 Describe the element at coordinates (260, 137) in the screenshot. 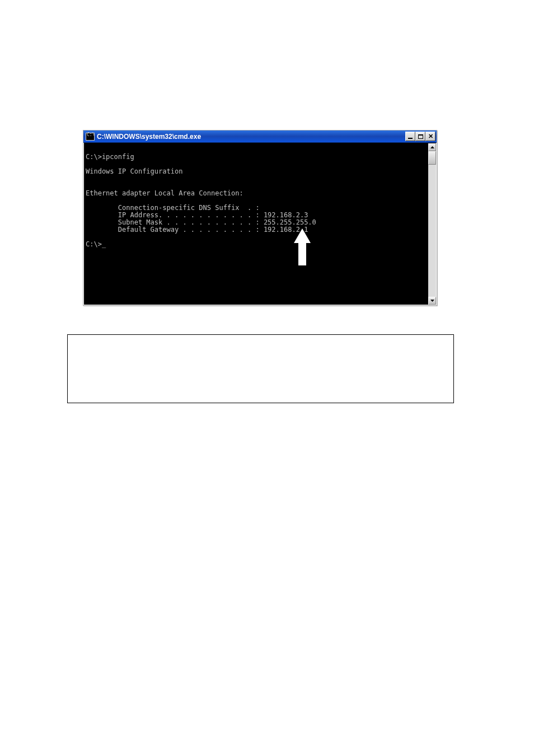

I see `titlebar: C:\ C:\WINDOWS\system32\cmd.exe ✕` at that location.